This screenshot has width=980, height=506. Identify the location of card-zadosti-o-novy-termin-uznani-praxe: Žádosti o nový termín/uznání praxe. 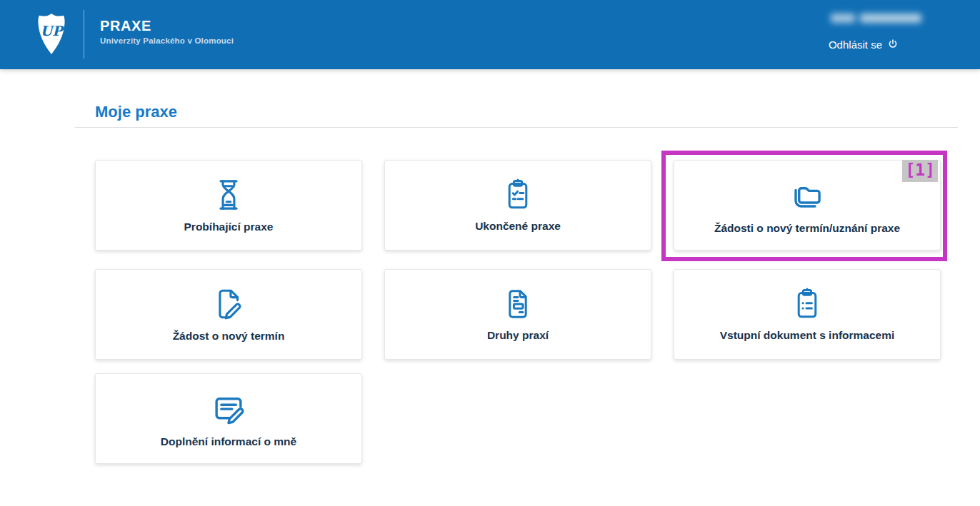
(807, 206).